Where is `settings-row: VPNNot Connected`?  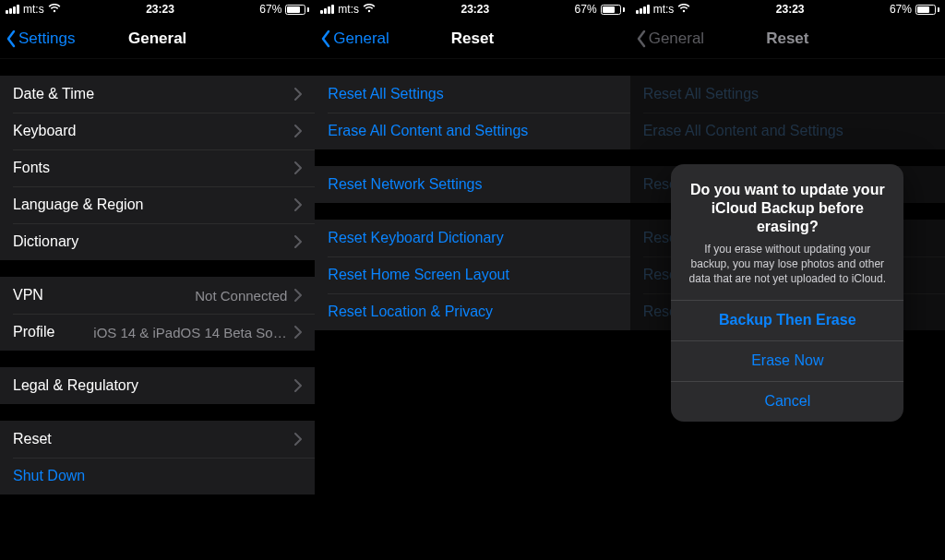 settings-row: VPNNot Connected is located at coordinates (157, 295).